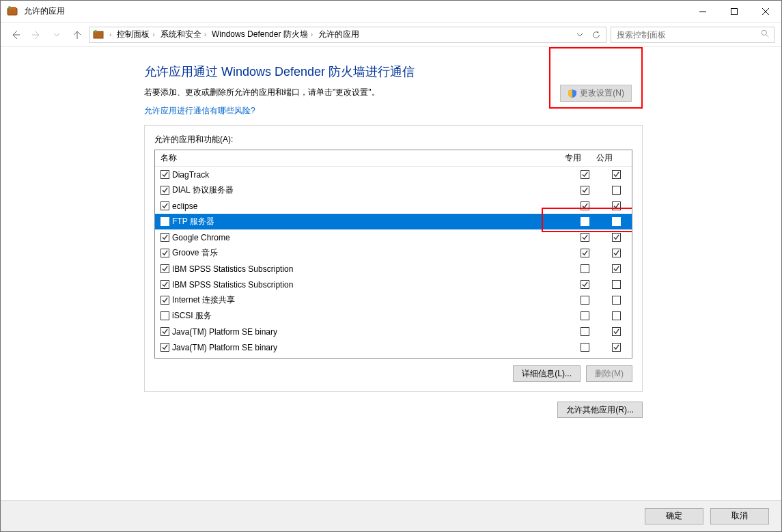  Describe the element at coordinates (191, 175) in the screenshot. I see `app-name-label: DiagTrack` at that location.